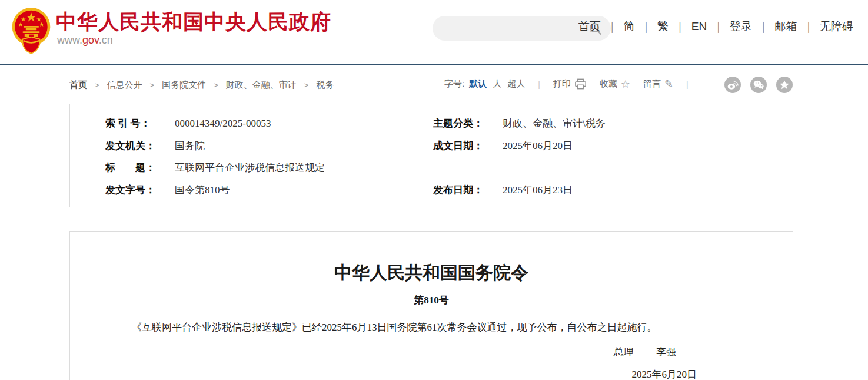 The height and width of the screenshot is (380, 868). I want to click on breadcrumb-tax: 税务, so click(325, 85).